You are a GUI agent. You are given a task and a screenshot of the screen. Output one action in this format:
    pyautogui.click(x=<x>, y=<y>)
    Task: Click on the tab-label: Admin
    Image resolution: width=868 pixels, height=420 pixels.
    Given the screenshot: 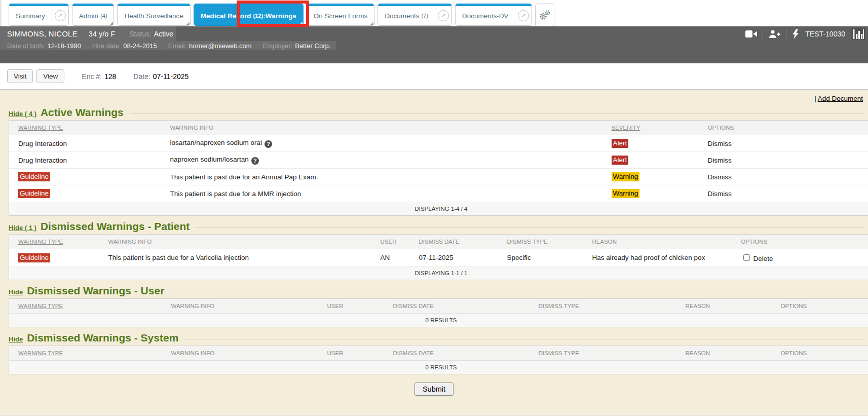 What is the action you would take?
    pyautogui.click(x=89, y=16)
    